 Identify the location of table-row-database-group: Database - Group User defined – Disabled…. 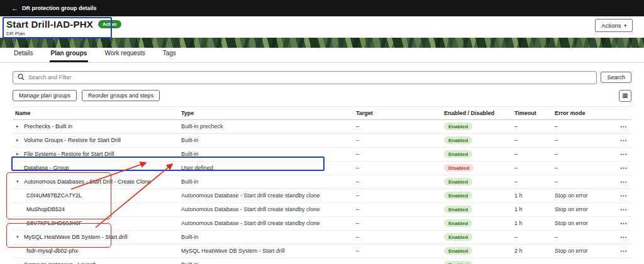
(322, 168).